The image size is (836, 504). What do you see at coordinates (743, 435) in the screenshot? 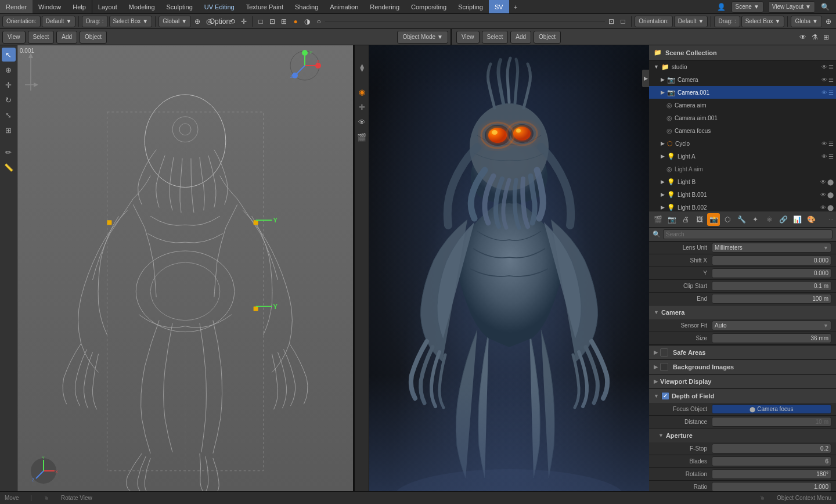
I see `aperture-header: ▼ Aperture` at bounding box center [743, 435].